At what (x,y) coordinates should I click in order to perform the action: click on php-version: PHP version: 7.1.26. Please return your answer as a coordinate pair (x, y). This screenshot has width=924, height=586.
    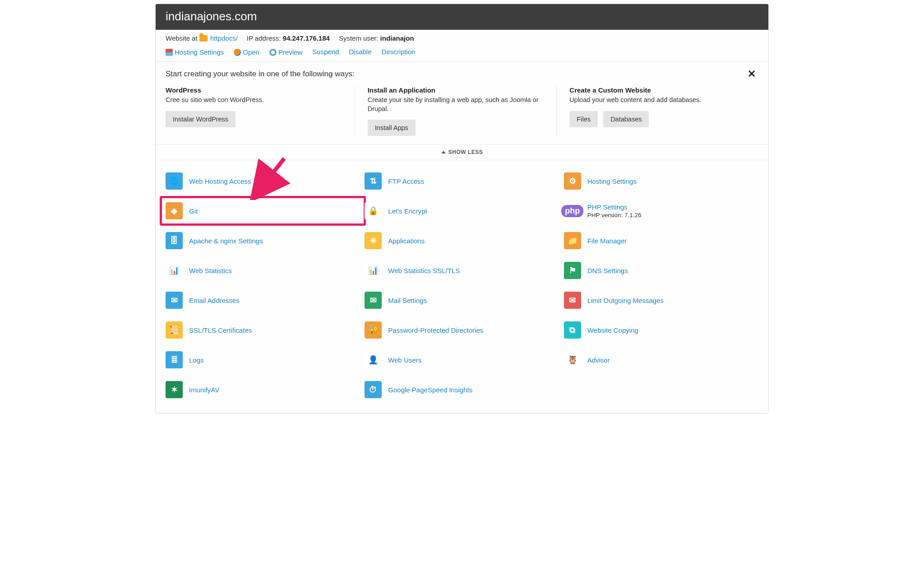
    Looking at the image, I should click on (614, 215).